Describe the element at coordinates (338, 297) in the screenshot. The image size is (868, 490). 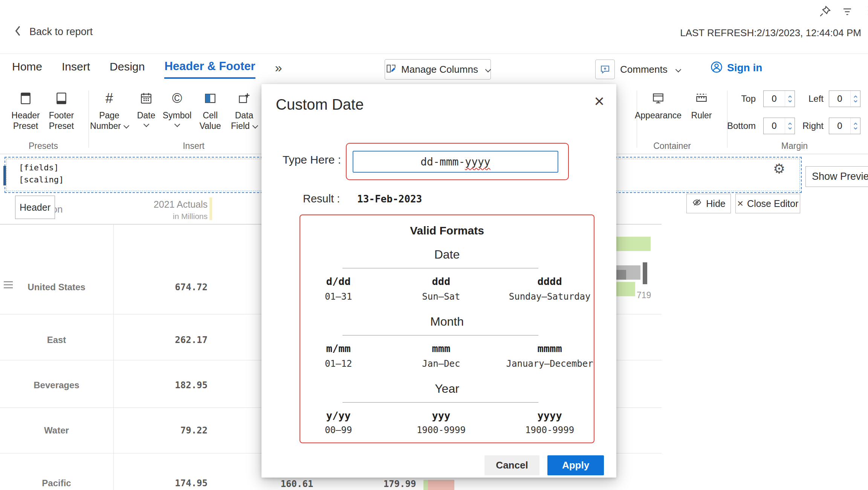
I see `format-range: 01–31` at that location.